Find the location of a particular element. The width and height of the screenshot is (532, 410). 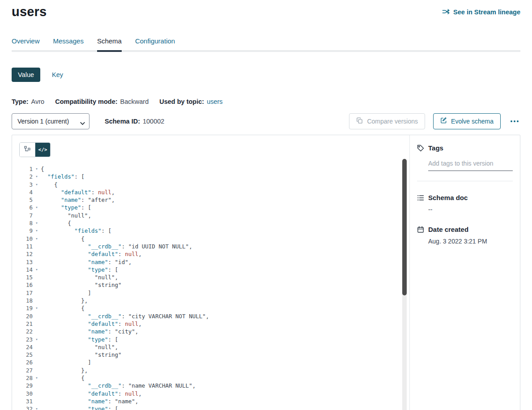

schema-doc-title: Schema doc is located at coordinates (465, 198).